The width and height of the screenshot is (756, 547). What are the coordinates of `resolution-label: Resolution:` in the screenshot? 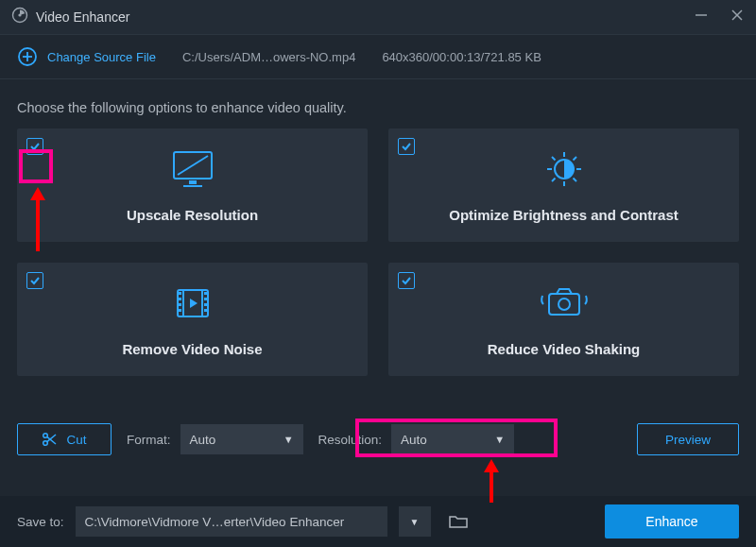 It's located at (351, 440).